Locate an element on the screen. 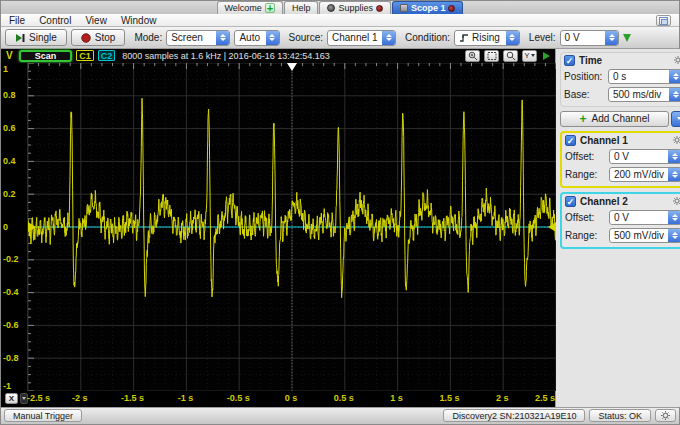 The image size is (680, 425). status-badge: Status: OK is located at coordinates (620, 416).